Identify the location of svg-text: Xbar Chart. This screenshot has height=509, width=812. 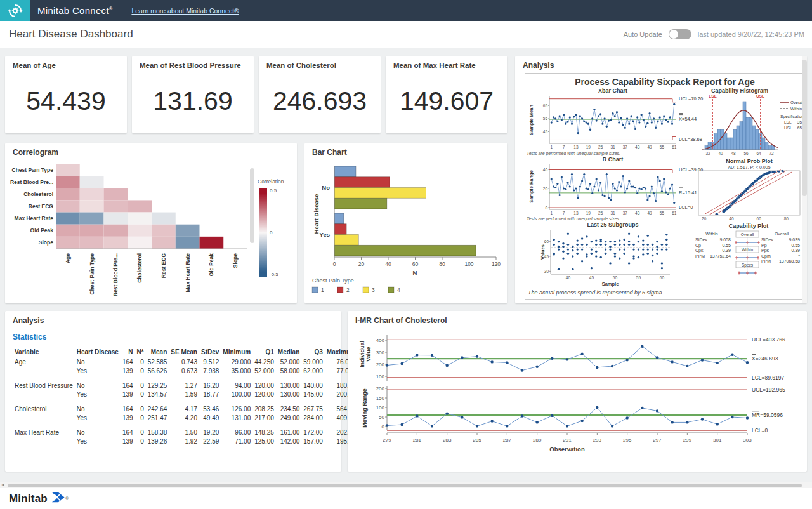
(613, 91).